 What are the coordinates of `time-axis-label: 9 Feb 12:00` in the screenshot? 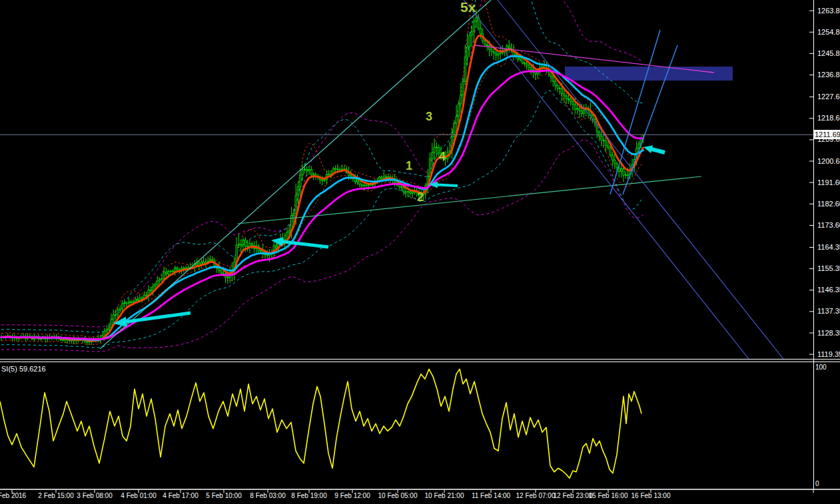 It's located at (352, 495).